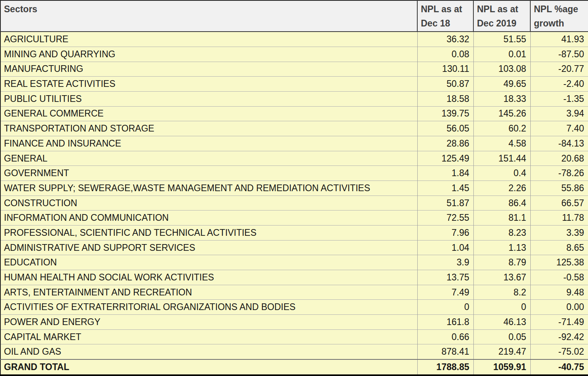  I want to click on cell-npl-dec18: 0, so click(445, 307).